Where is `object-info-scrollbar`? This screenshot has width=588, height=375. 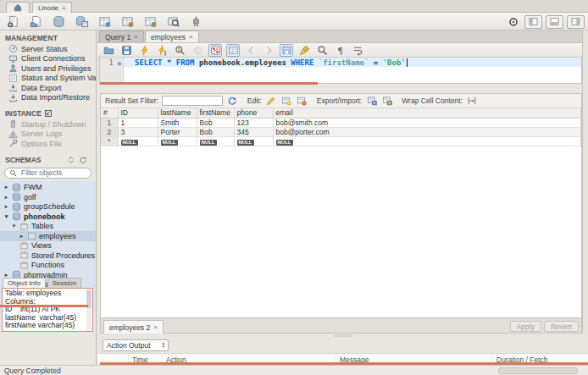
object-info-scrollbar is located at coordinates (89, 310).